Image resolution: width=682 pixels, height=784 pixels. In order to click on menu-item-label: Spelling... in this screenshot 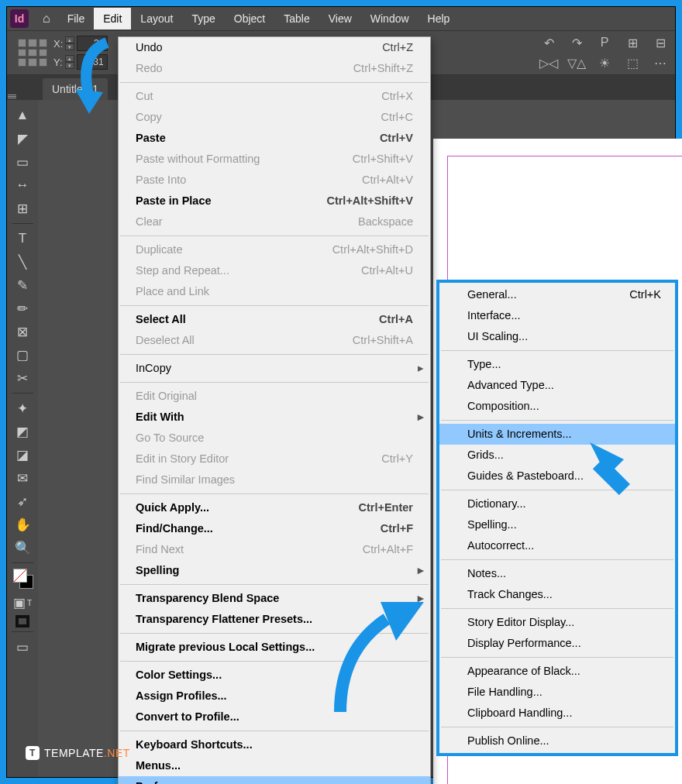, I will do `click(492, 525)`.